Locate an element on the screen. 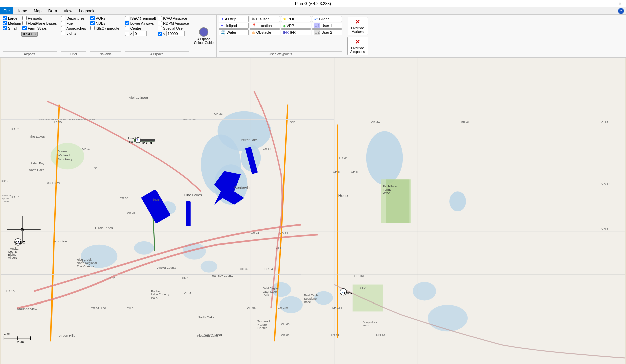  minimize-button: ─ is located at coordinates (596, 4).